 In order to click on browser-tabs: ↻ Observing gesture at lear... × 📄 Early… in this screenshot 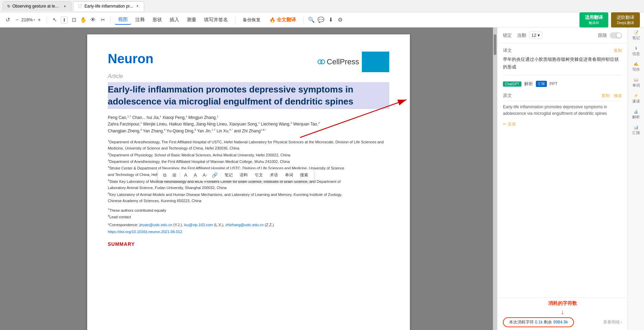, I will do `click(322, 6)`.